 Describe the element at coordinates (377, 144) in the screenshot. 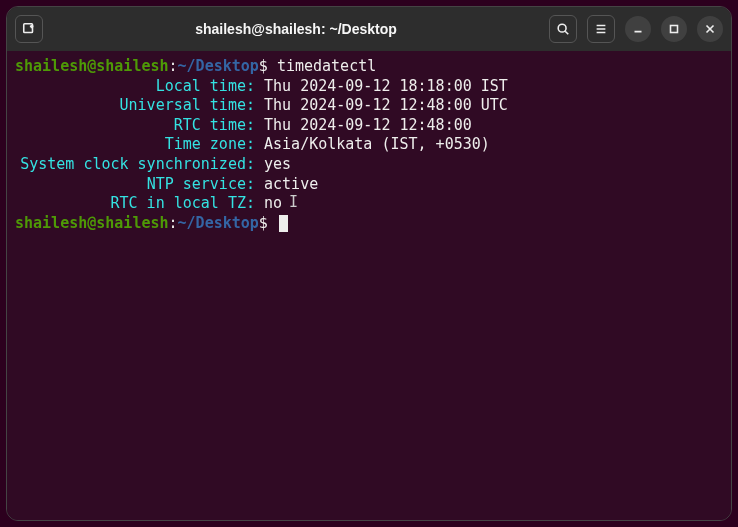

I see `value-time-zone: Asia/Kolkata (IST, +0530)` at that location.